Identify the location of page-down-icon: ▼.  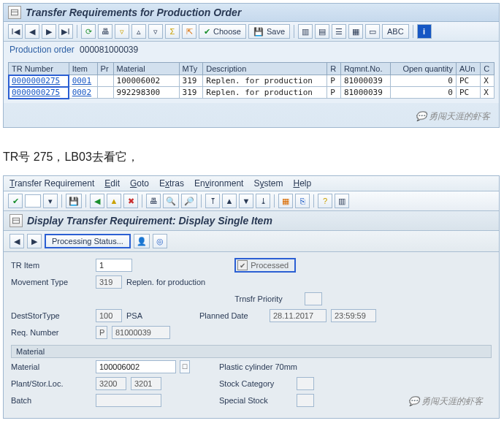
(246, 201).